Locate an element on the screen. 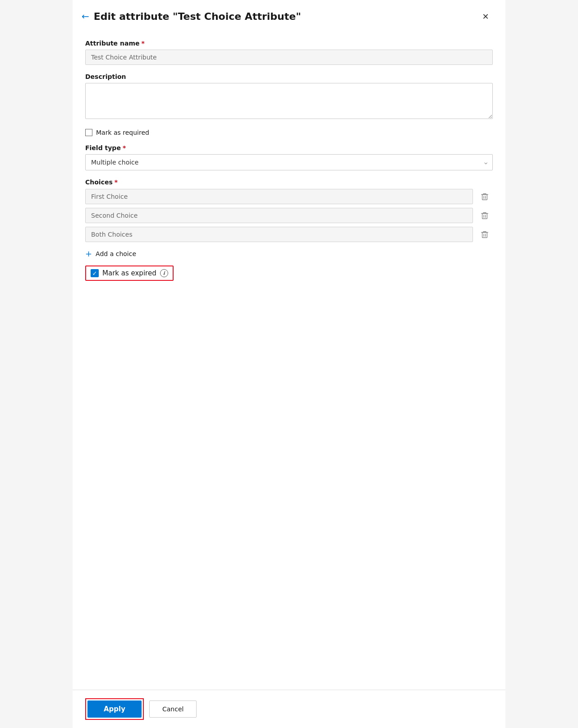  description-label: Description is located at coordinates (289, 77).